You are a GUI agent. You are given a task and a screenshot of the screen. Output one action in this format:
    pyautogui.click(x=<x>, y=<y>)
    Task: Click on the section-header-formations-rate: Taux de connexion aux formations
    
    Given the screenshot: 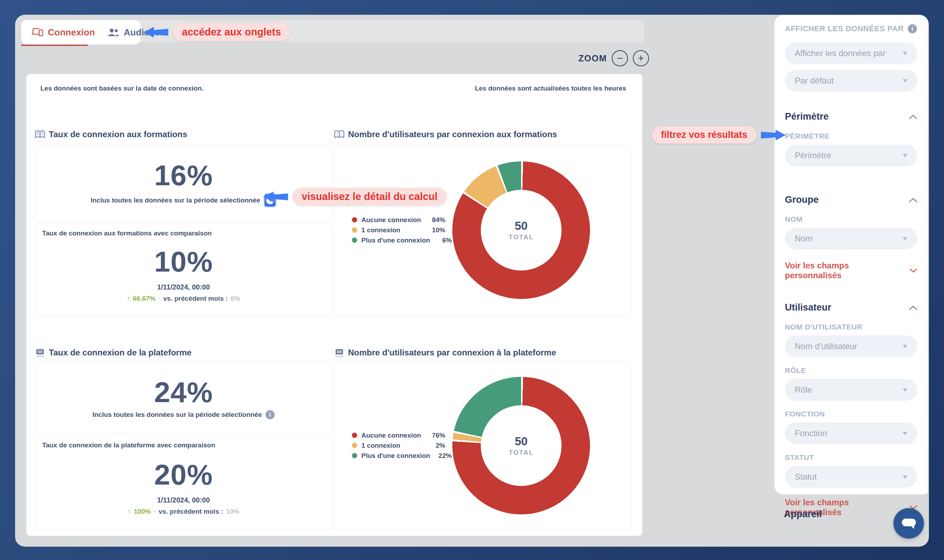 What is the action you would take?
    pyautogui.click(x=111, y=134)
    